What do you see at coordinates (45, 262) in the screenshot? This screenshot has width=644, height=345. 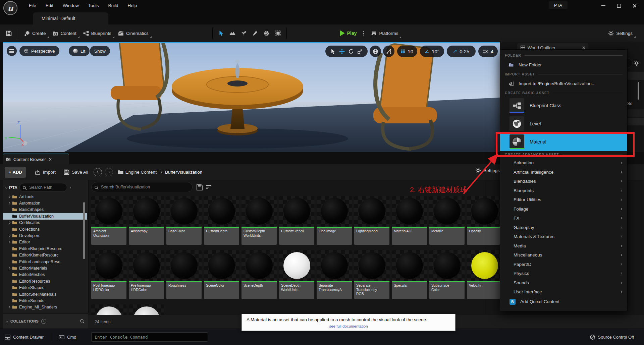 I see `sidebar-folder-editorlandscapereso: EditorLandscapeReso` at bounding box center [45, 262].